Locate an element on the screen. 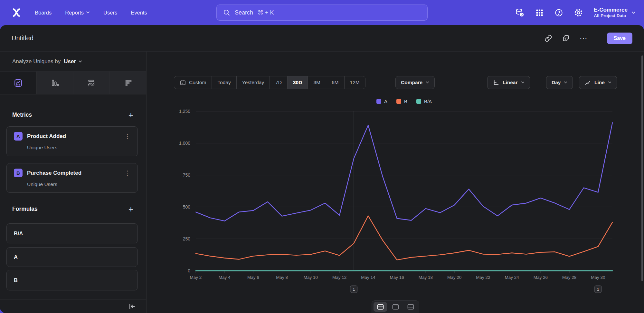  search-placeholder: Search is located at coordinates (244, 13).